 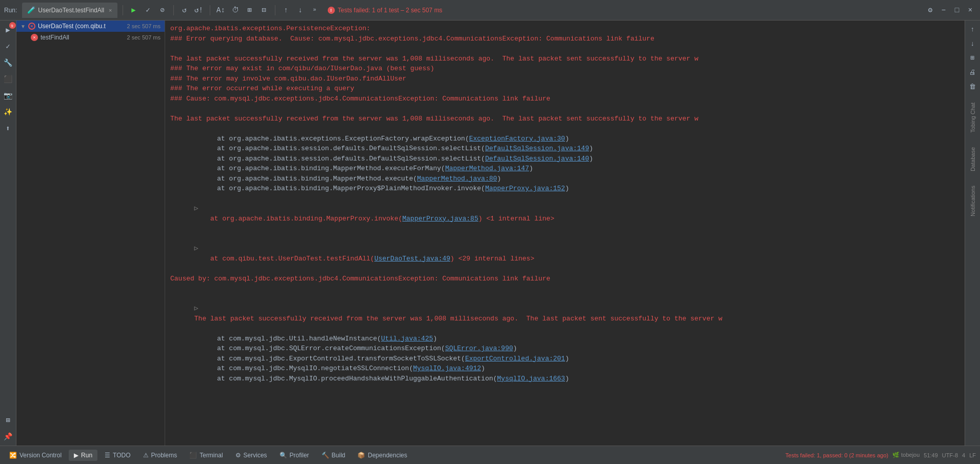 What do you see at coordinates (407, 338) in the screenshot?
I see `link-util-425: Util.java:425` at bounding box center [407, 338].